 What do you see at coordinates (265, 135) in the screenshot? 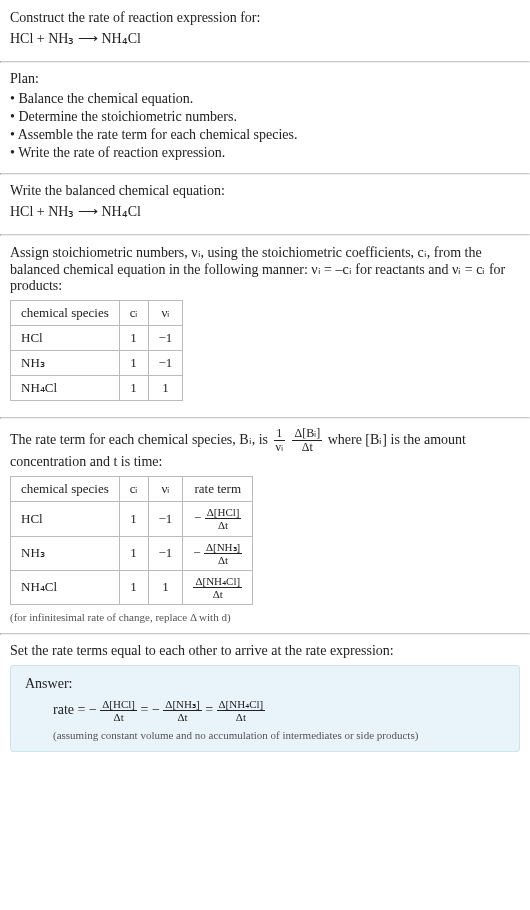
I see `plan-item: • Assemble the rate term for each chemic…` at bounding box center [265, 135].